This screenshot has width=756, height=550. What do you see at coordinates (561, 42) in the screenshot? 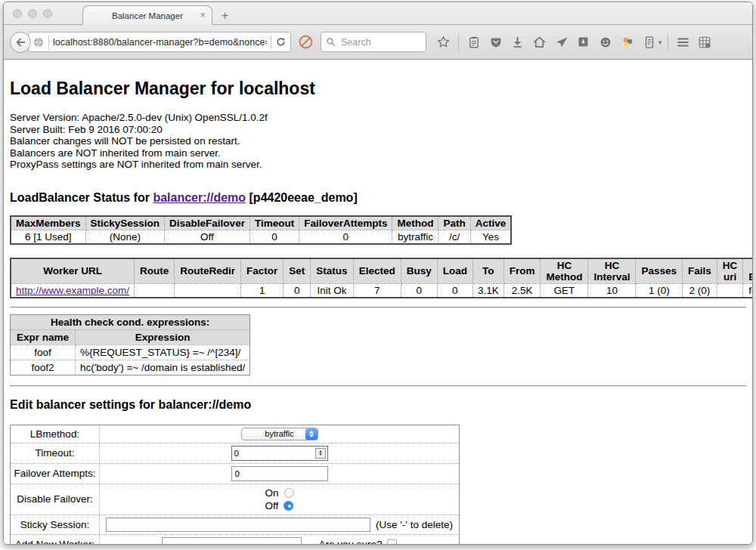
I see `send-tab-button` at bounding box center [561, 42].